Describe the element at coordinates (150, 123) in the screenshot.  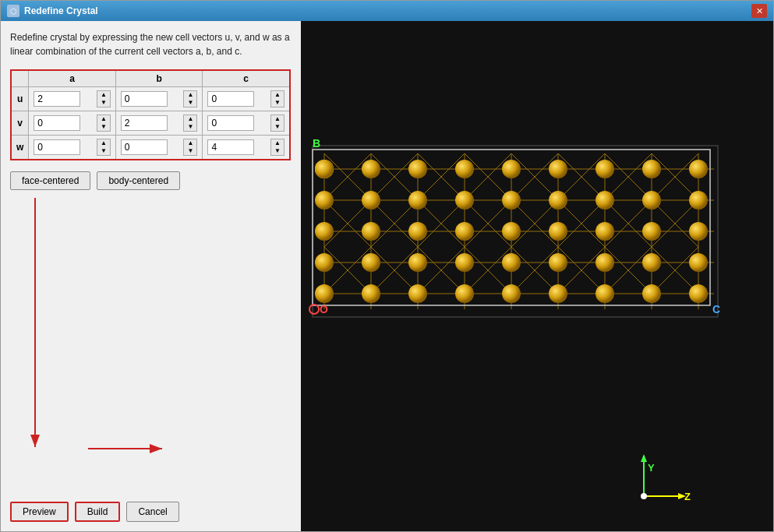
I see `matrix-row-v: v ▲ ▼` at that location.